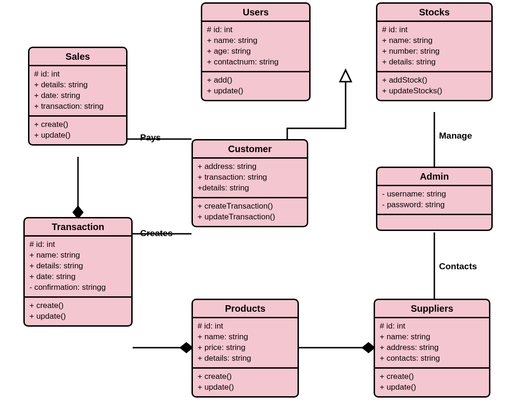 Image resolution: width=510 pixels, height=420 pixels. I want to click on class-title: Users, so click(256, 13).